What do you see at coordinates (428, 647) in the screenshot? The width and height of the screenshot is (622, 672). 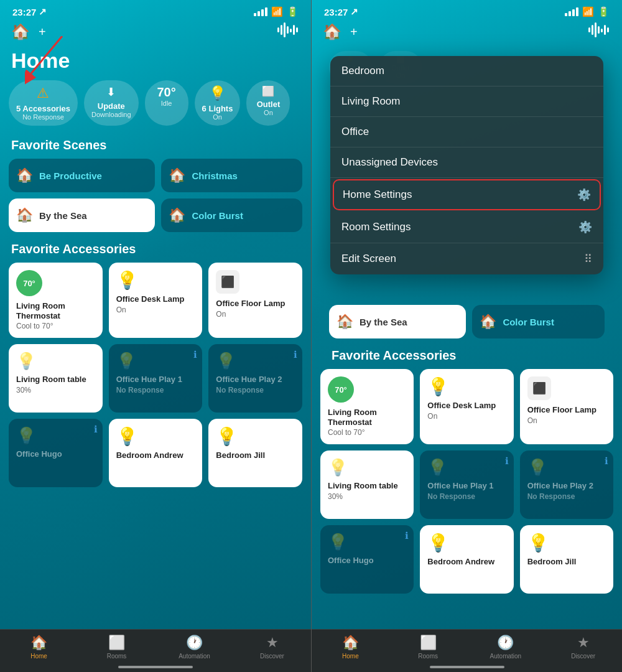 I see `tab-rooms-right: ⬜ Rooms` at bounding box center [428, 647].